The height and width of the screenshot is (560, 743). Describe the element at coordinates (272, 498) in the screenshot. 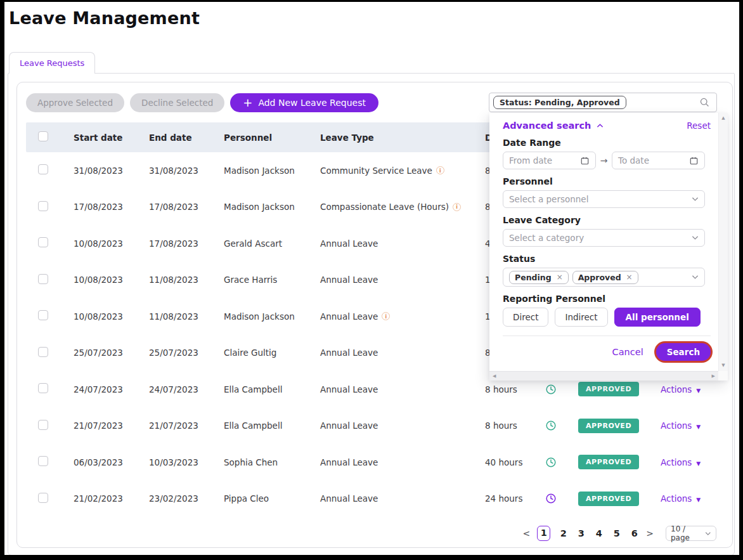

I see `personnel-cell: Pippa Cleo` at that location.